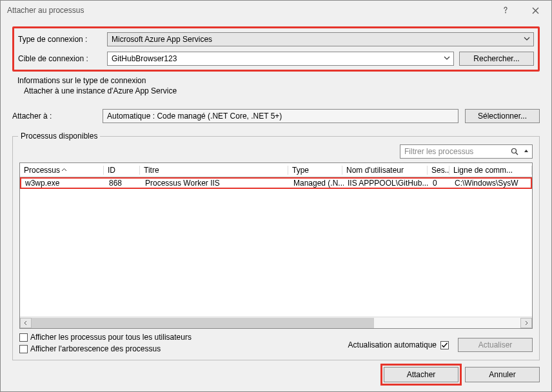  I want to click on connection-section: Type de connexion : Microsoft Azure App …, so click(276, 49).